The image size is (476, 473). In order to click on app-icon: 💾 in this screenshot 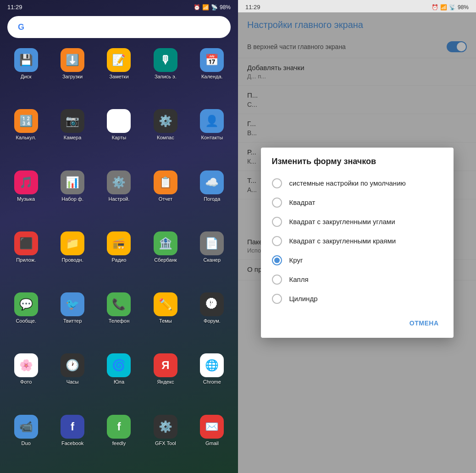, I will do `click(26, 60)`.